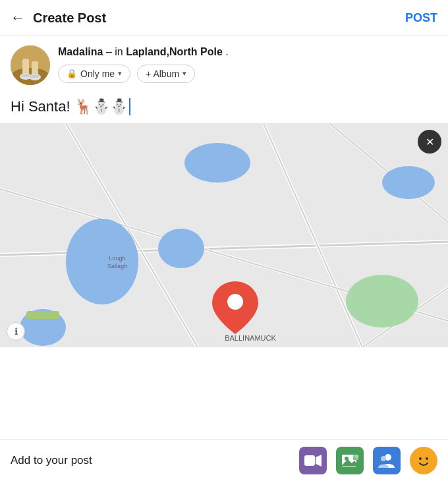  What do you see at coordinates (184, 74) in the screenshot?
I see `album-chevron: ▾` at bounding box center [184, 74].